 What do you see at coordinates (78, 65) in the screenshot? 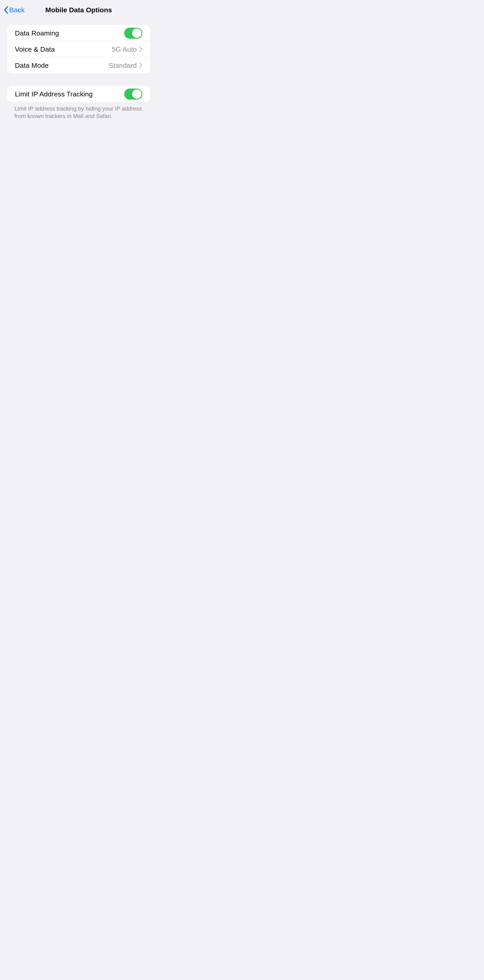
I see `row-data-mode: Data Mode Standard` at bounding box center [78, 65].